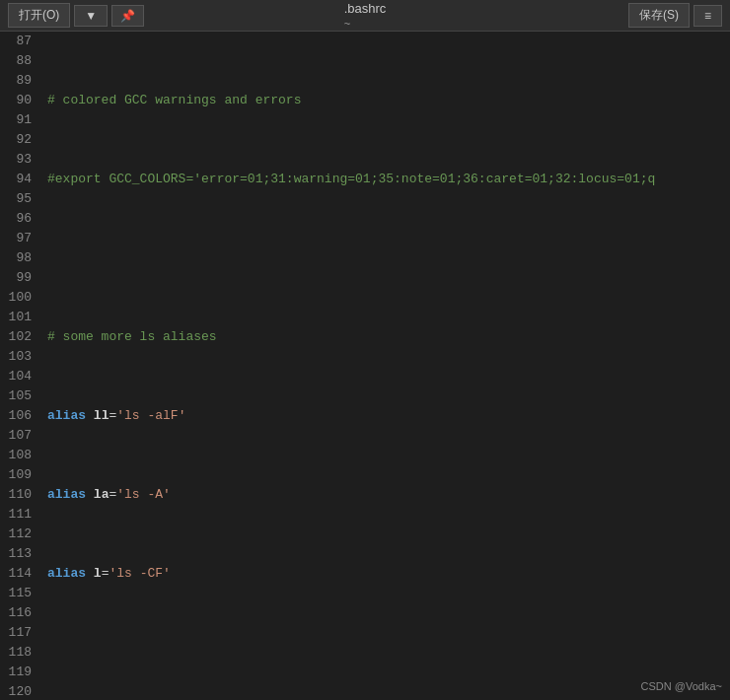  I want to click on dropdown-button: ▼, so click(91, 16).